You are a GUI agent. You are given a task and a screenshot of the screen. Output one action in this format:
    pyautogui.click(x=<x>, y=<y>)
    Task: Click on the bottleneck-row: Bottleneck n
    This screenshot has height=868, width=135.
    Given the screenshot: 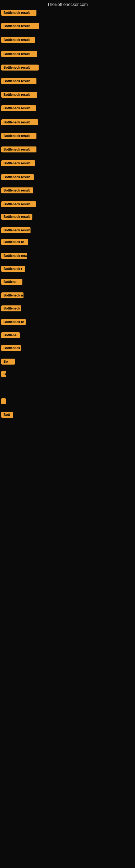 What is the action you would take?
    pyautogui.click(x=12, y=296)
    